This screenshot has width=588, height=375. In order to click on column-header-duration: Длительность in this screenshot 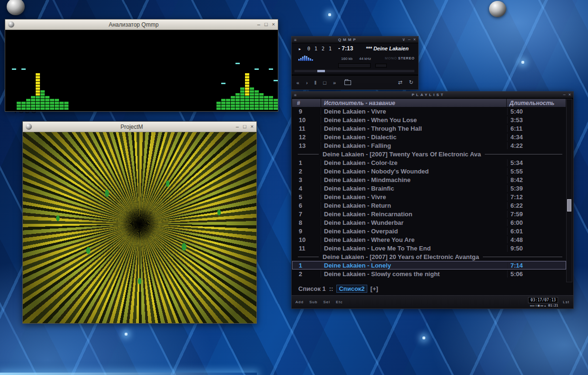, I will do `click(536, 103)`.